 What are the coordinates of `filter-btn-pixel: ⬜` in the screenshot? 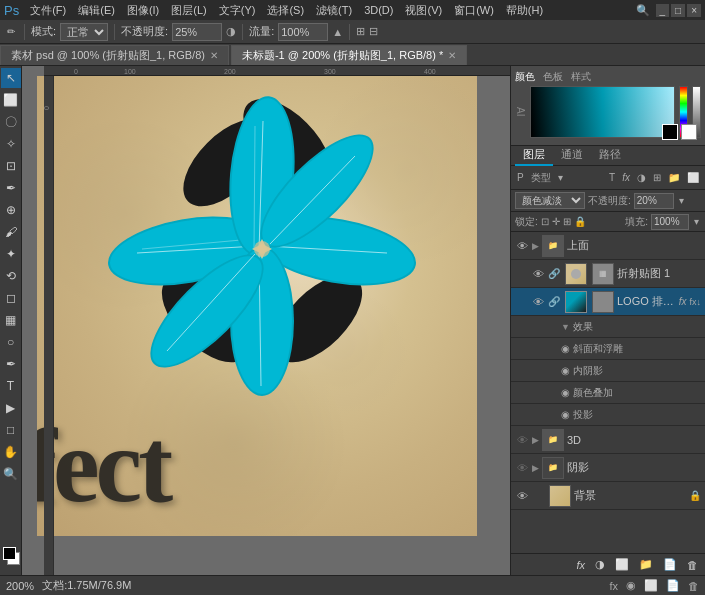 It's located at (693, 178).